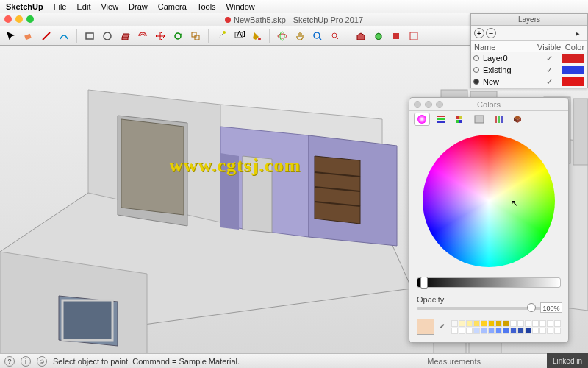 Image resolution: width=588 pixels, height=368 pixels. I want to click on select-tool, so click(11, 36).